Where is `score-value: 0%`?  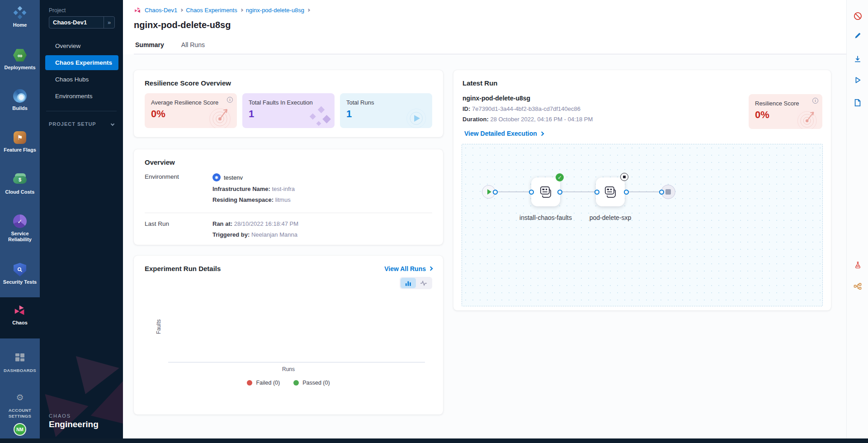 score-value: 0% is located at coordinates (786, 115).